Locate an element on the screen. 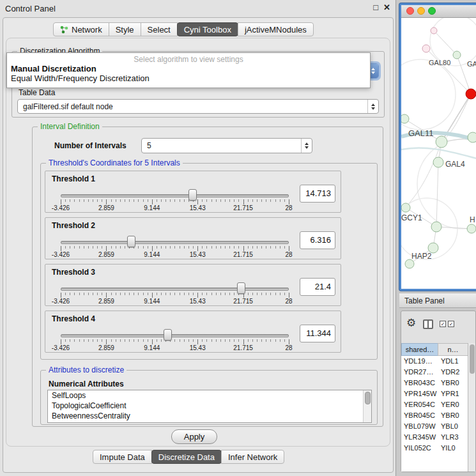 This screenshot has width=476, height=476. tab-jactivemnodules: jActiveMNodules is located at coordinates (276, 29).